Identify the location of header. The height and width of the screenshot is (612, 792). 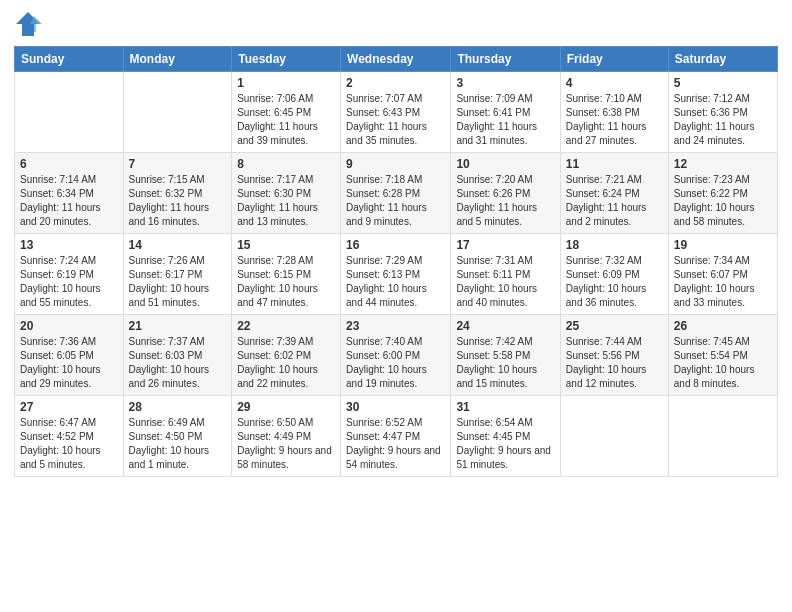
(396, 24).